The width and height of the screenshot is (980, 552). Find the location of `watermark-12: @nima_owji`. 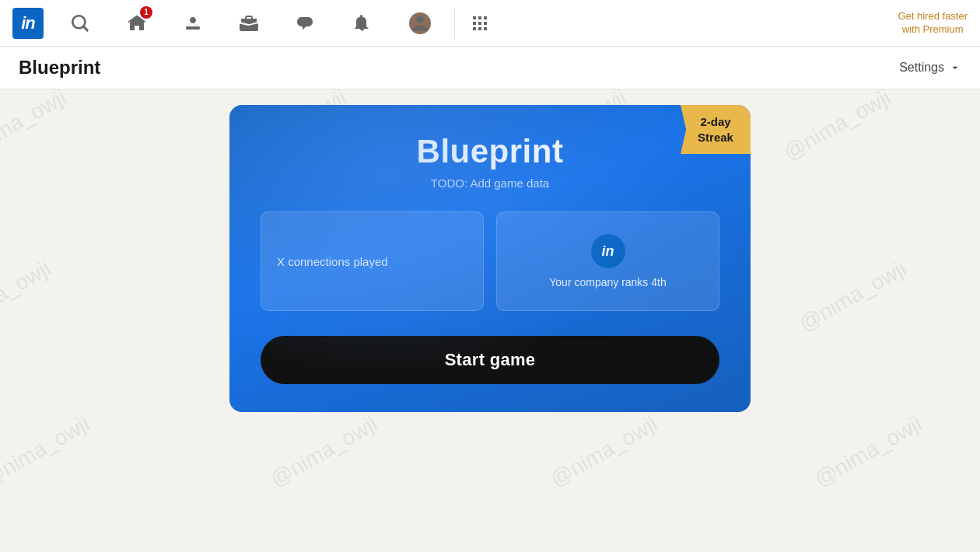

watermark-12: @nima_owji is located at coordinates (868, 452).